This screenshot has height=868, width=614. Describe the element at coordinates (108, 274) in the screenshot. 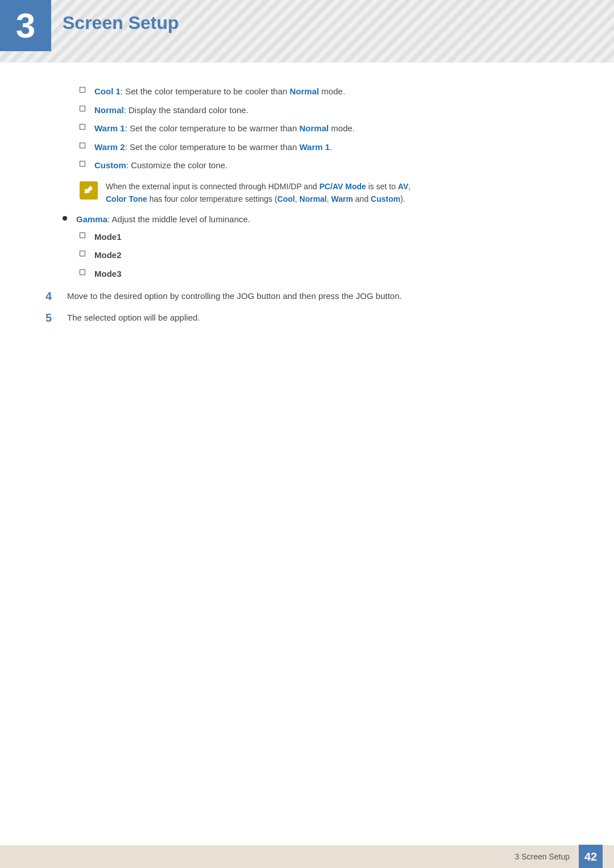

I see `mode3-label: Mode3` at that location.